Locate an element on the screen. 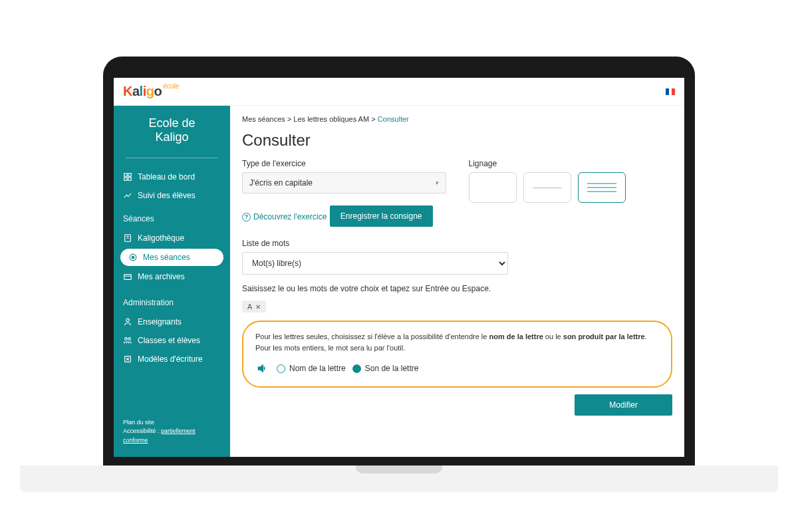  sidebar-footer: Plan du site Accessibilité : partielleme… is located at coordinates (172, 432).